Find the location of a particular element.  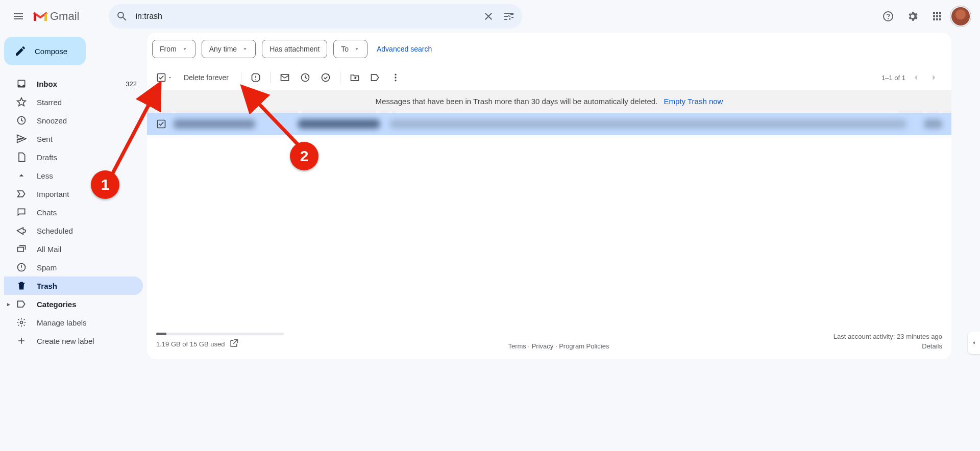

header-left: Gmail is located at coordinates (43, 16).